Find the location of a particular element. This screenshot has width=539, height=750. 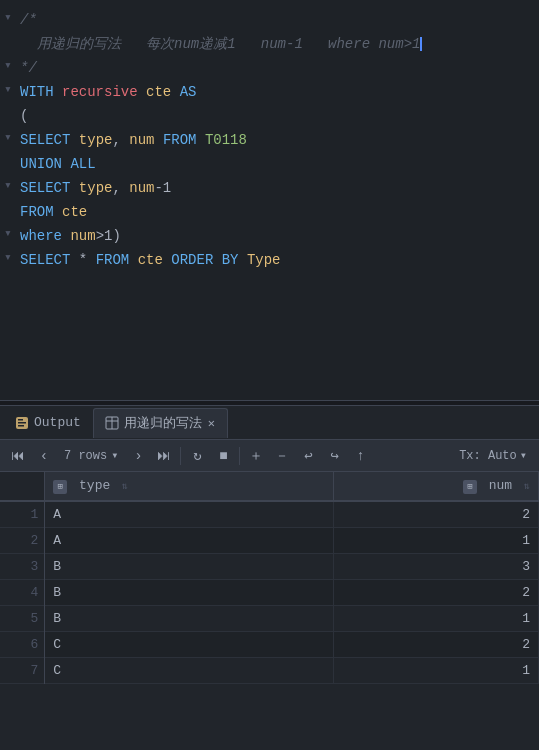

code-text: FROM cte is located at coordinates (50, 212).